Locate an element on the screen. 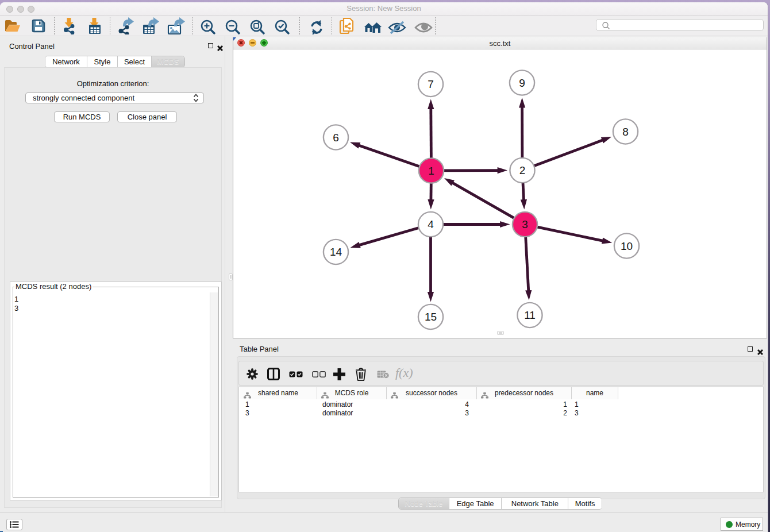  svg-text: 15 is located at coordinates (431, 317).